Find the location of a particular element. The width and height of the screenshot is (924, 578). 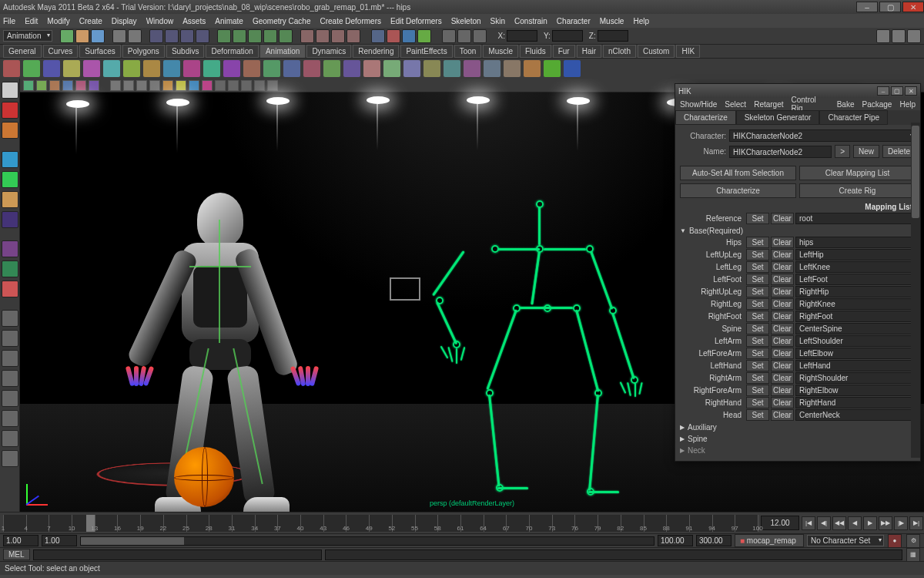

menu-assets: Assets is located at coordinates (194, 22).